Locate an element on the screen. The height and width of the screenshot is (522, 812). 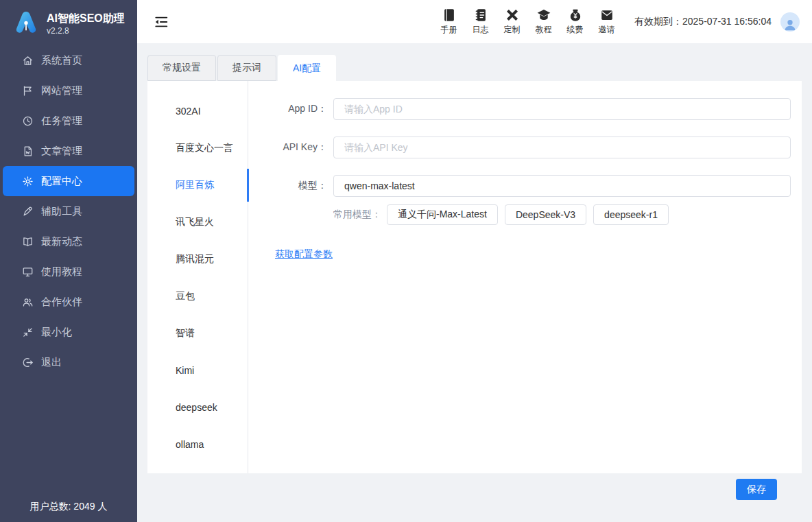
action-label: 续费 is located at coordinates (575, 30).